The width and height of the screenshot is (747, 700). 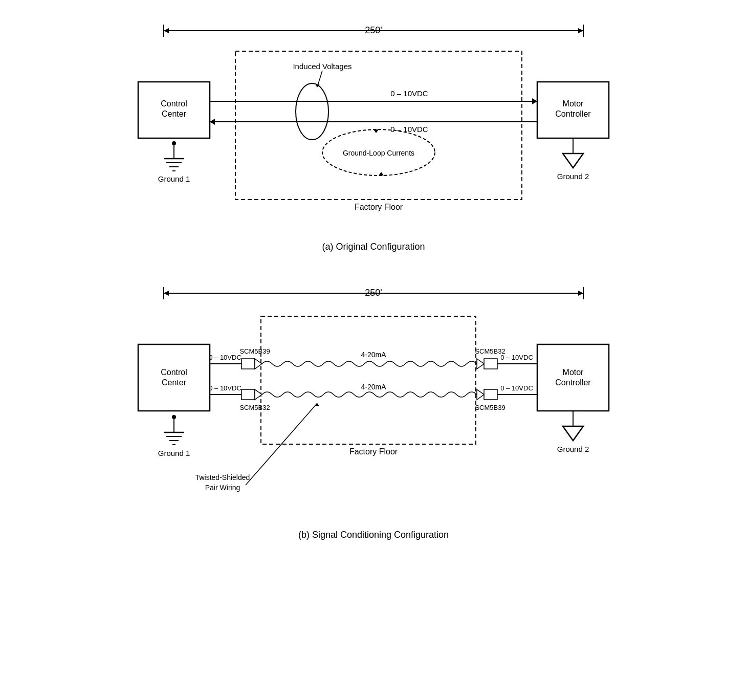 I want to click on caption-b: (b) Signal Conditioning Configuration, so click(x=374, y=535).